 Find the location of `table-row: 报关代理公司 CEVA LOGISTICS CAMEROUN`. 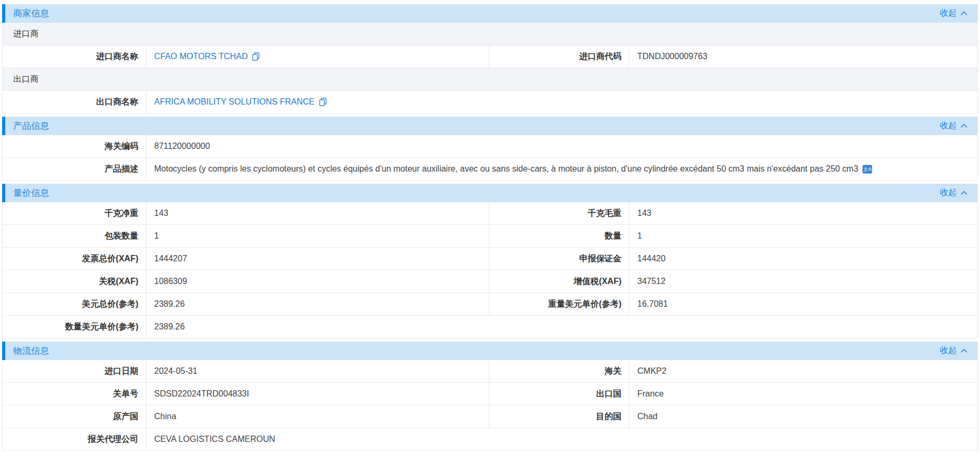

table-row: 报关代理公司 CEVA LOGISTICS CAMEROUN is located at coordinates (490, 439).